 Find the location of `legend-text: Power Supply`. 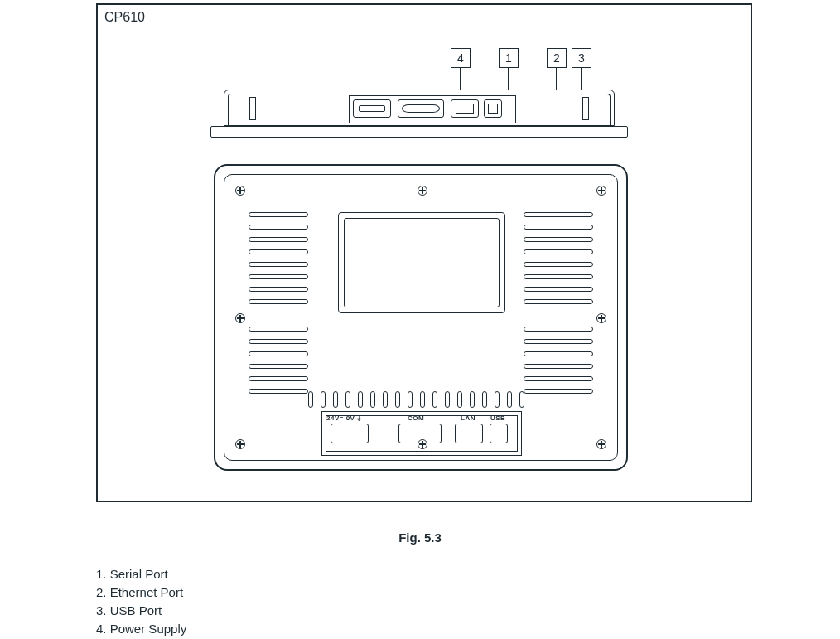

legend-text: Power Supply is located at coordinates (149, 628).